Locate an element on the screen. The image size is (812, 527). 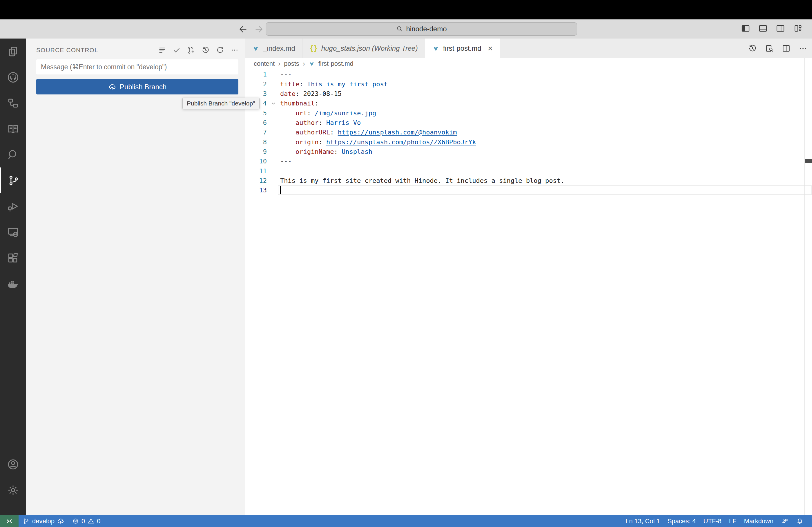
indentation-status: Spaces: 4 is located at coordinates (682, 521).